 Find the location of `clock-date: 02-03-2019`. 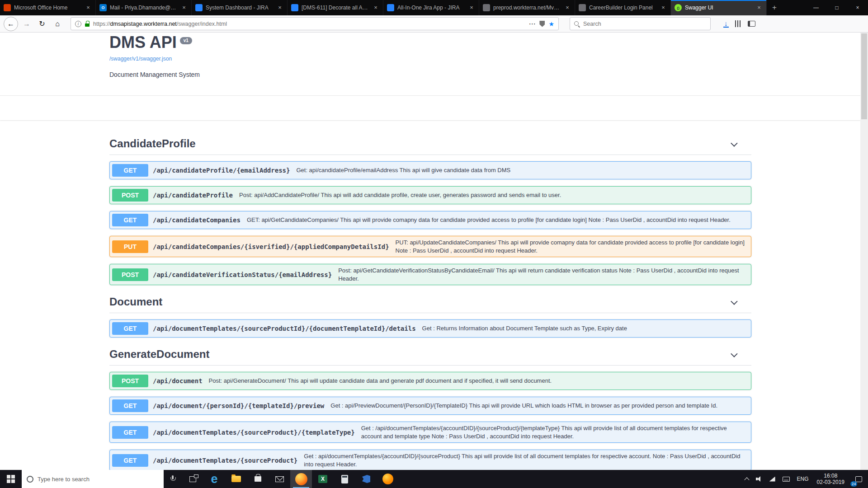

clock-date: 02-03-2019 is located at coordinates (831, 482).